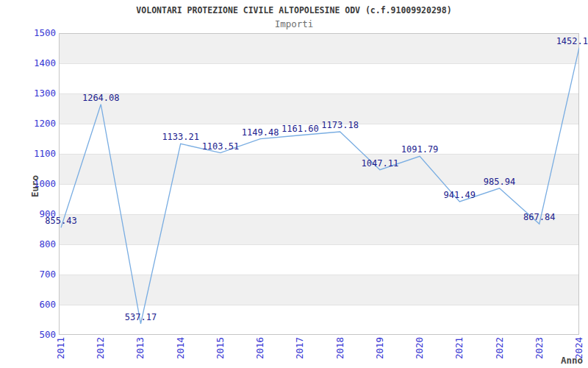 The image size is (588, 368). Describe the element at coordinates (379, 348) in the screenshot. I see `x-axis-tick-label: 2019` at that location.